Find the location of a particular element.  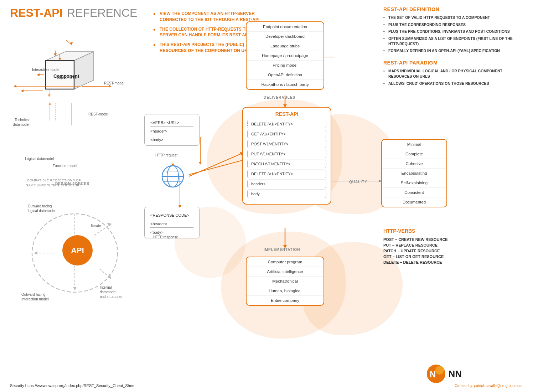

label-rest-model: REST-model is located at coordinates (98, 114).